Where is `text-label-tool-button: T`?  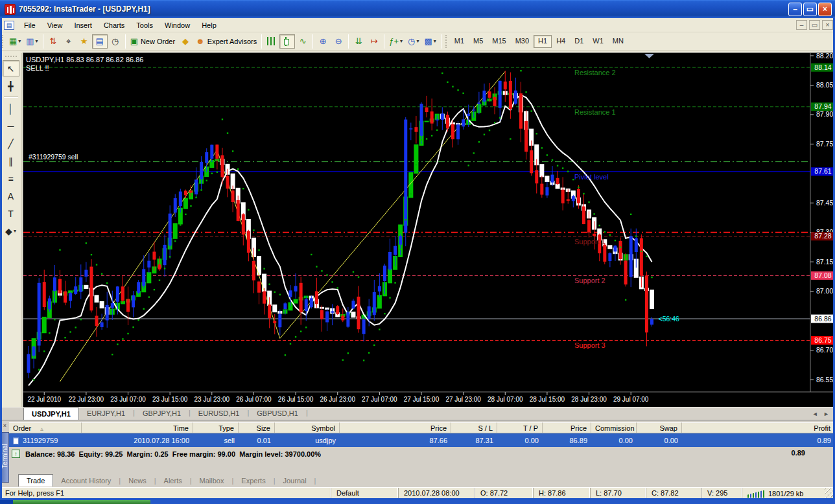 text-label-tool-button: T is located at coordinates (11, 214).